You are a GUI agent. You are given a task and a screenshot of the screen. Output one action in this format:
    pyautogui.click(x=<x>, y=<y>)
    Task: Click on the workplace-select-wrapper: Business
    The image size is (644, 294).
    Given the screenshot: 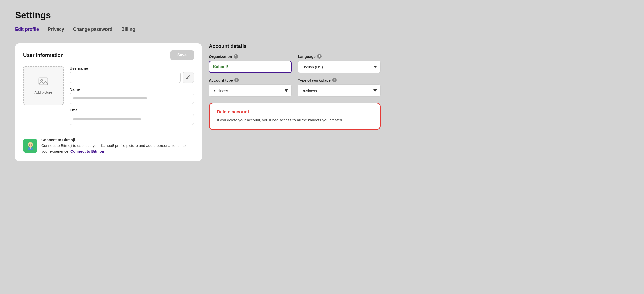 What is the action you would take?
    pyautogui.click(x=339, y=91)
    